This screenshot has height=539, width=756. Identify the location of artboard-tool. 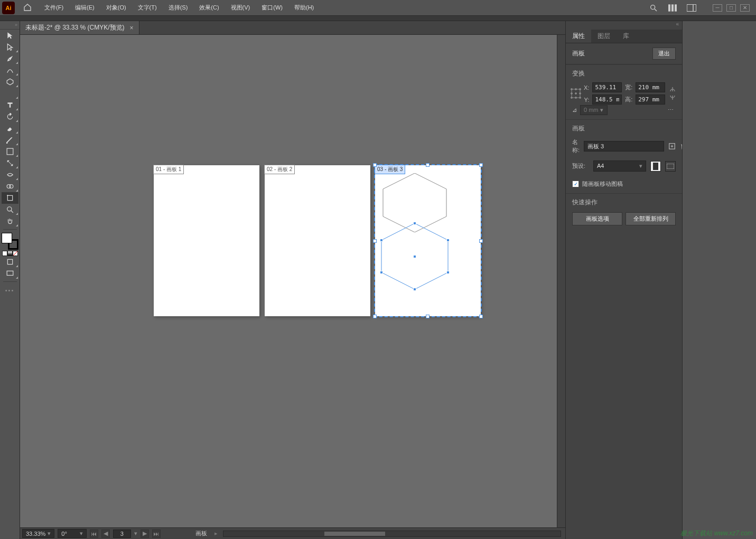
(10, 198).